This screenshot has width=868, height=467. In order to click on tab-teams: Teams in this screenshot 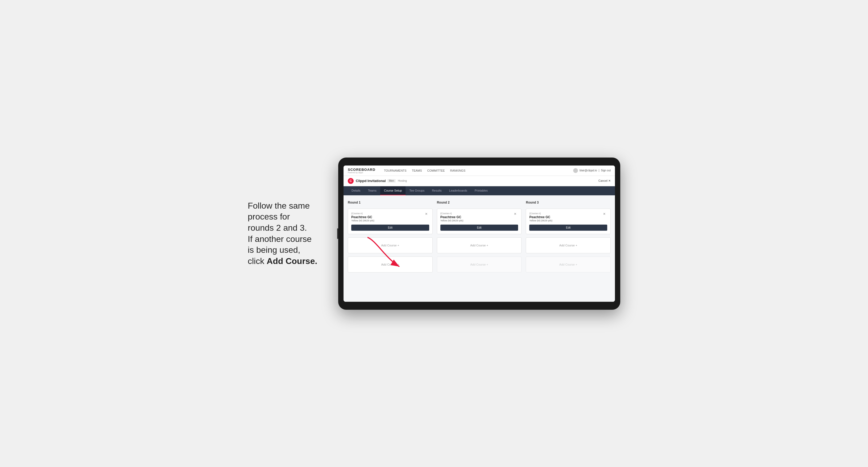, I will do `click(372, 191)`.